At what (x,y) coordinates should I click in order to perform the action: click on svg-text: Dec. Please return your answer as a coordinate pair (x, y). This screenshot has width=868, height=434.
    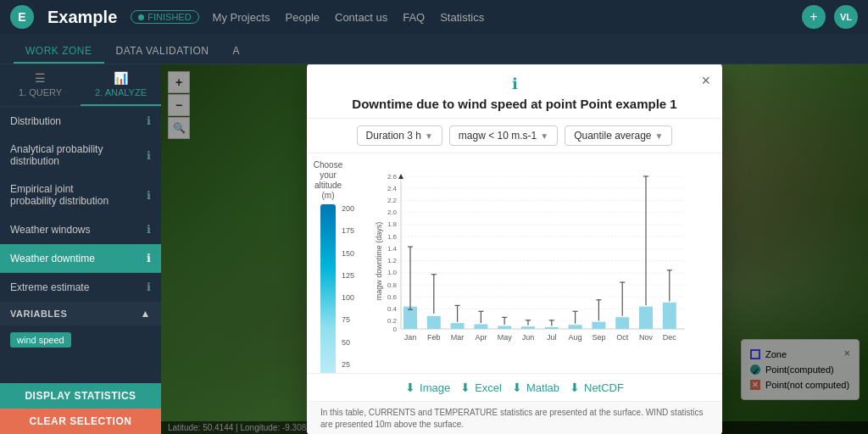
    Looking at the image, I should click on (670, 337).